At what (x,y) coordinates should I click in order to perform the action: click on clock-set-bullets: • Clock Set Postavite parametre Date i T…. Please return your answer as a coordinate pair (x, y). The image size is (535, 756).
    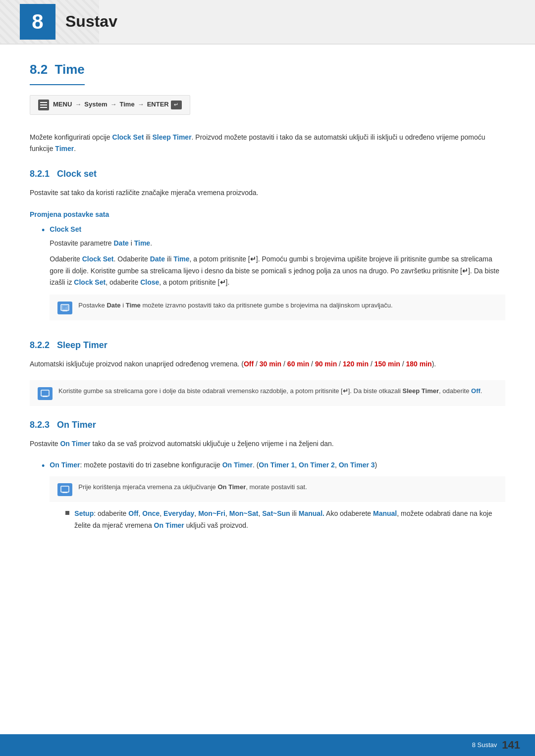
    Looking at the image, I should click on (273, 275).